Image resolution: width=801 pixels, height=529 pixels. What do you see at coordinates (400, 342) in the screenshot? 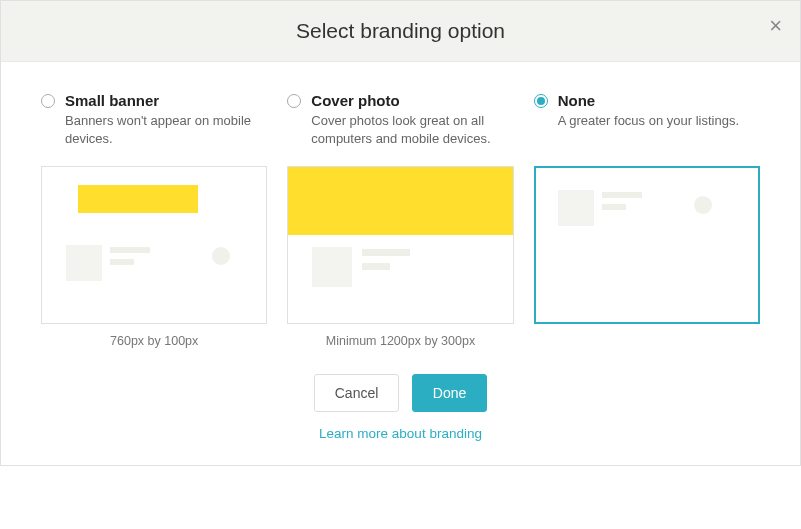
I see `option-caption: Minimum 1200px by 300px` at bounding box center [400, 342].